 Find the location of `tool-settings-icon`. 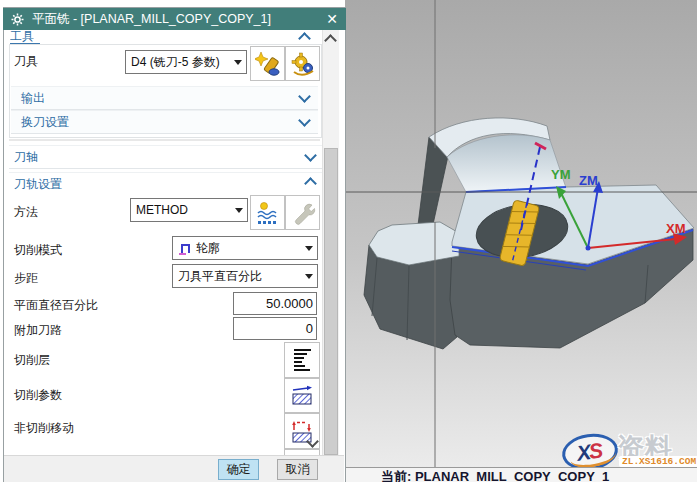

tool-settings-icon is located at coordinates (303, 64).